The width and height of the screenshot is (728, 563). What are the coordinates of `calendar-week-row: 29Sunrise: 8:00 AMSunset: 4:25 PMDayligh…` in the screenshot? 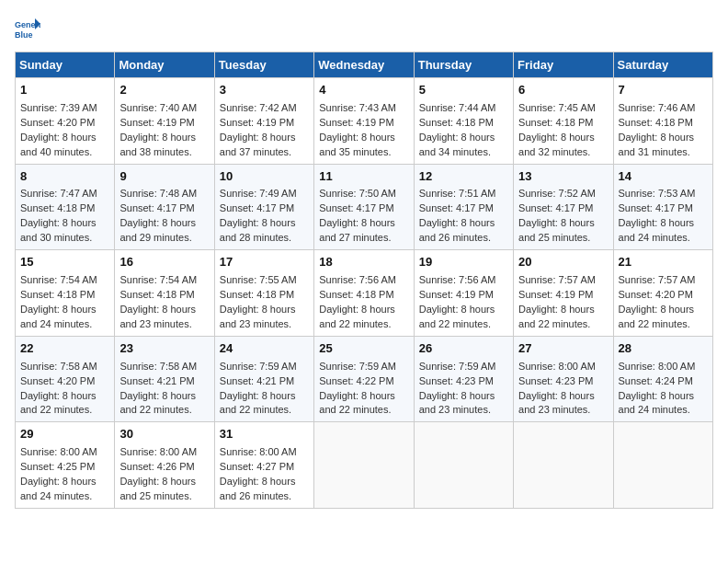 It's located at (364, 465).